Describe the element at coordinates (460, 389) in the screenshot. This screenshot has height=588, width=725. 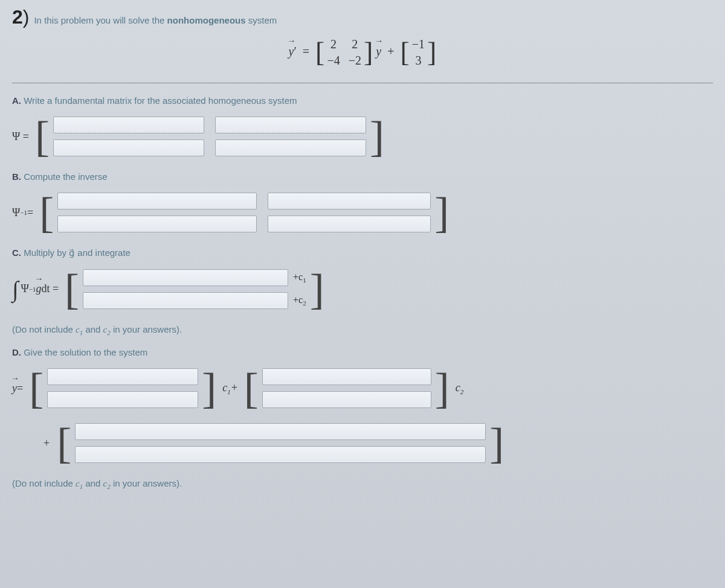
I see `c2-trail: c2` at that location.